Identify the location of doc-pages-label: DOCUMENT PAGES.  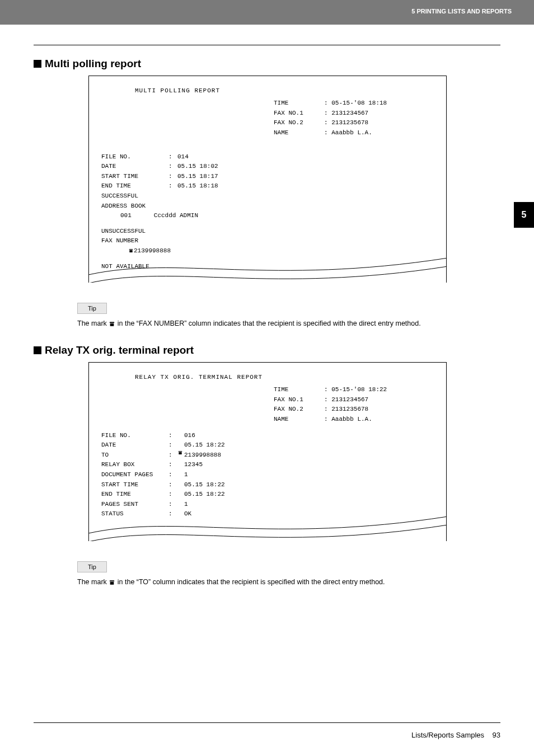
(135, 475).